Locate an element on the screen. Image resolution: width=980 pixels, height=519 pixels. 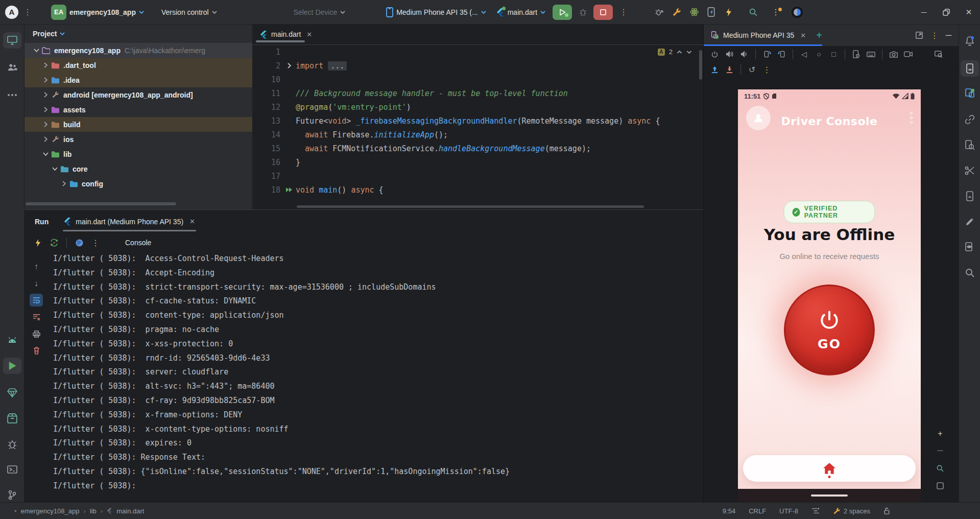
sdk-manager-wrench-icon is located at coordinates (677, 12).